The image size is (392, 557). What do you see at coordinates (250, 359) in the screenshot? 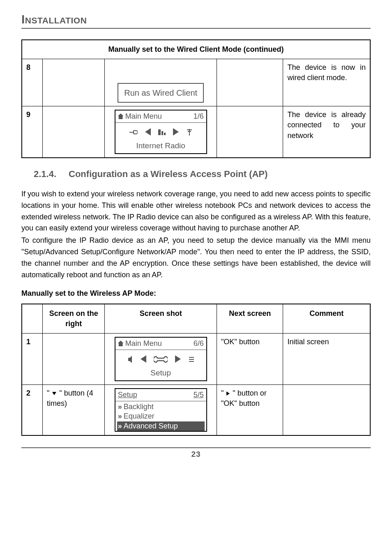
I see `next-screen-cell: "OK" button` at bounding box center [250, 359].